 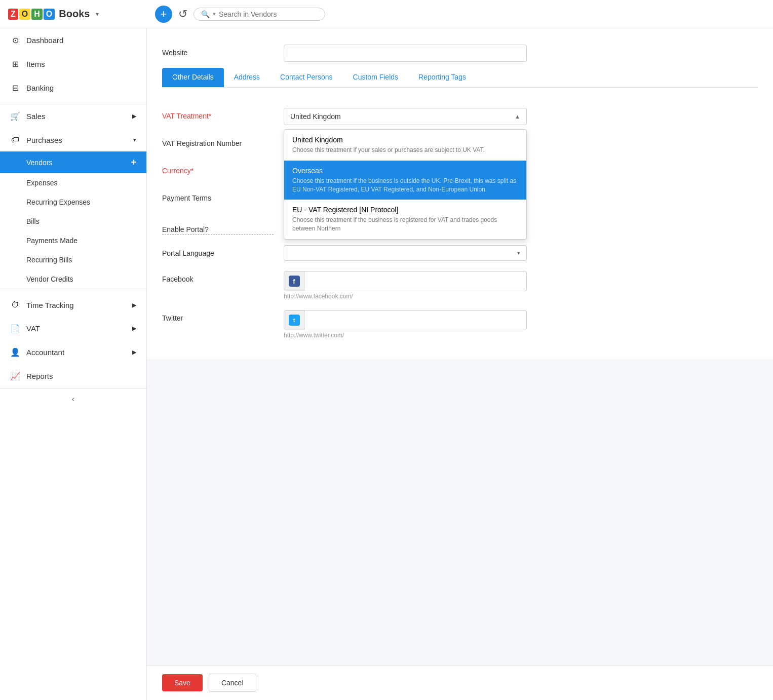 I want to click on sidebar-item-expenses: Expenses, so click(x=86, y=183).